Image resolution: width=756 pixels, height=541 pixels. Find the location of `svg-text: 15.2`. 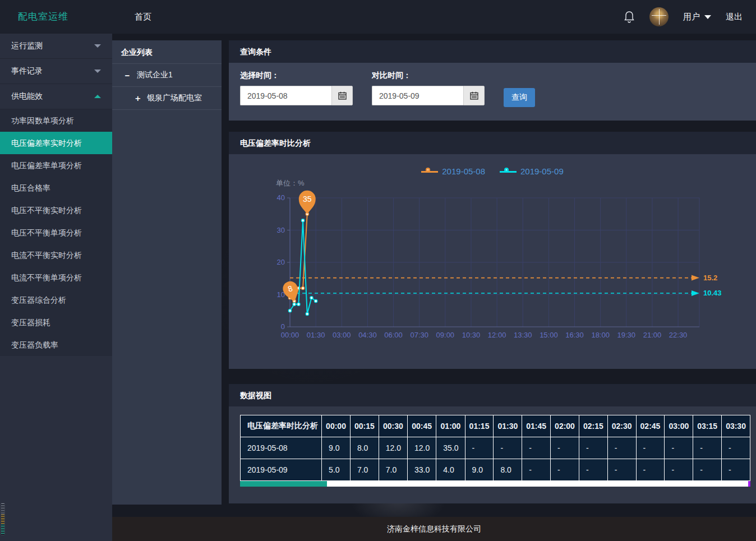

svg-text: 15.2 is located at coordinates (710, 278).